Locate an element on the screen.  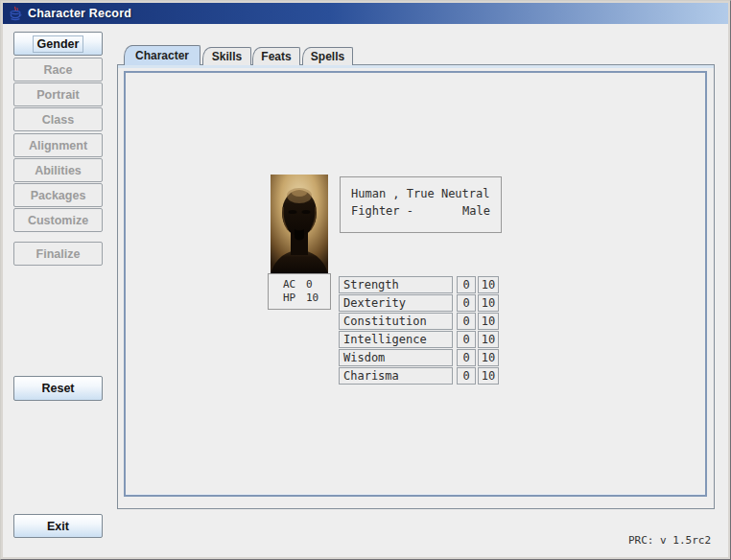
titlebar: Character Record is located at coordinates (366, 13).